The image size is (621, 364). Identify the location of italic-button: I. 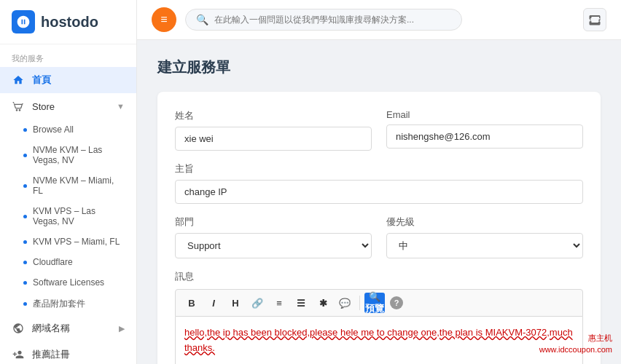
(214, 303).